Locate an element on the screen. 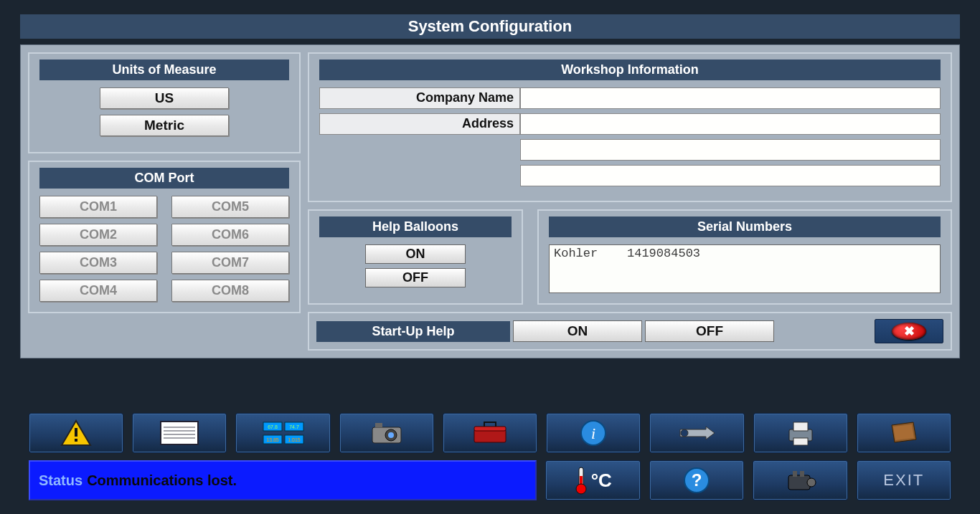 This screenshot has height=514, width=980. thermometer-icon is located at coordinates (581, 480).